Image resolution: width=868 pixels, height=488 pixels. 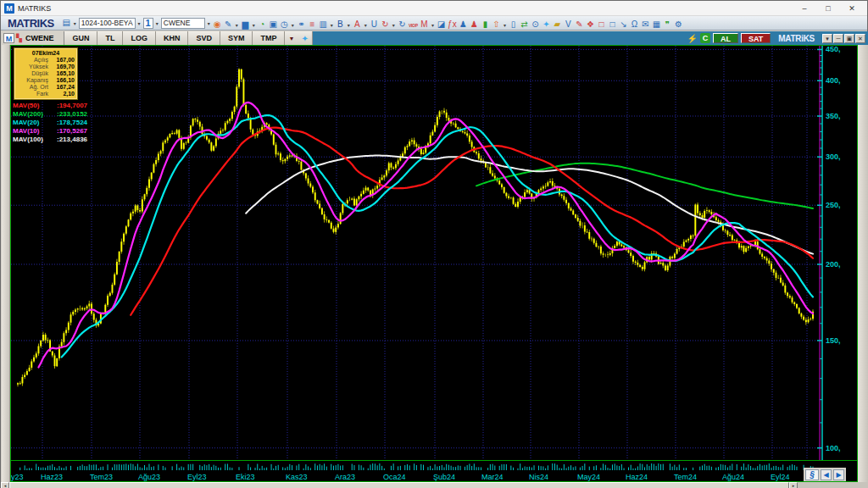 What do you see at coordinates (424, 25) in the screenshot?
I see `matriks-m-icon: M` at bounding box center [424, 25].